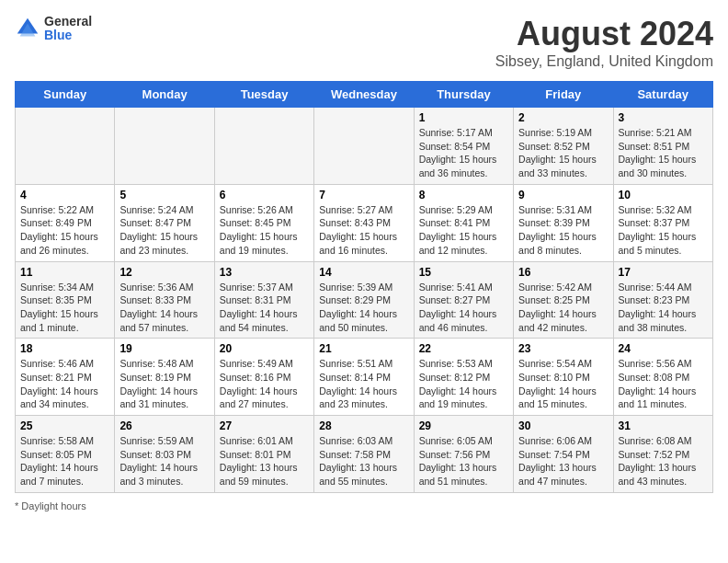  I want to click on day-info-29: Sunrise: 6:05 AM Sunset: 7:56 PM Dayligh…, so click(463, 462).